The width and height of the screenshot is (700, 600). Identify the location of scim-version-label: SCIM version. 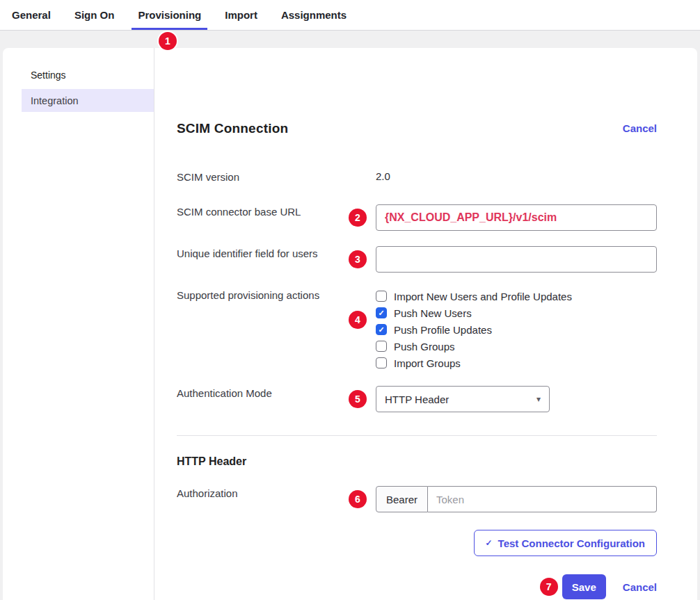
(276, 177).